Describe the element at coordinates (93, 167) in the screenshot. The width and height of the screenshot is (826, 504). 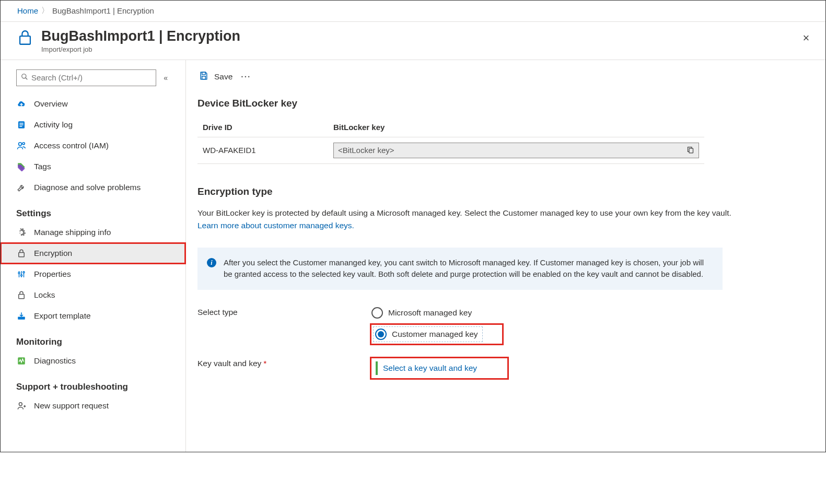
I see `sidebar-item-tags: Tags` at that location.